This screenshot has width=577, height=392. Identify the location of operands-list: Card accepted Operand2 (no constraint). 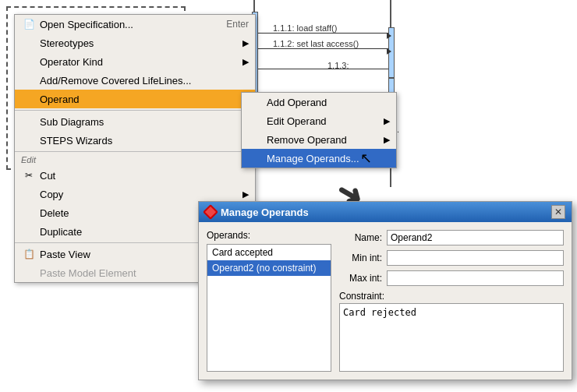
(269, 308).